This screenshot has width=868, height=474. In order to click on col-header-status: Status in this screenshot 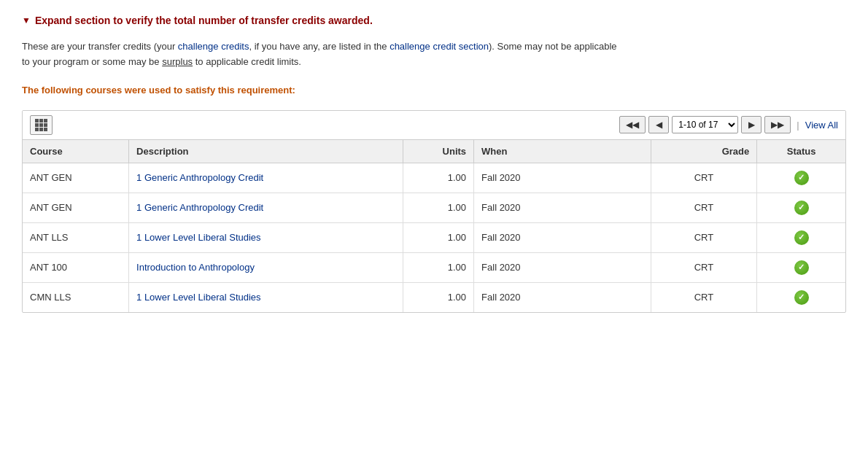, I will do `click(801, 152)`.